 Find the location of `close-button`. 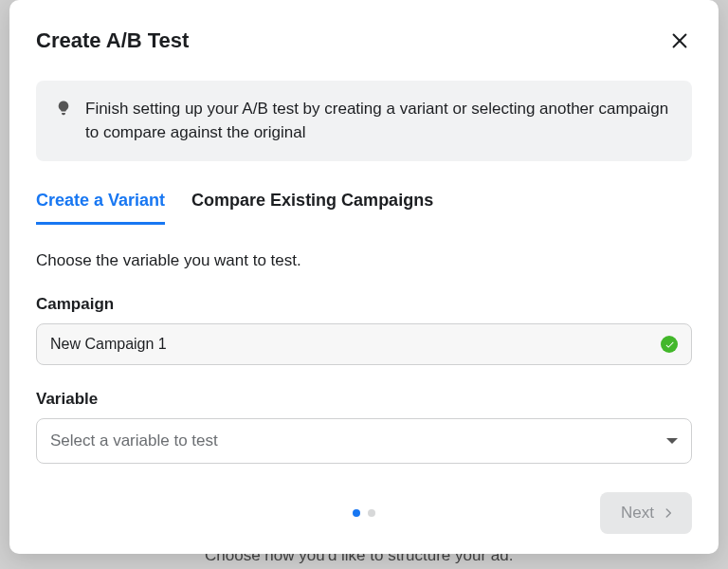

close-button is located at coordinates (680, 42).